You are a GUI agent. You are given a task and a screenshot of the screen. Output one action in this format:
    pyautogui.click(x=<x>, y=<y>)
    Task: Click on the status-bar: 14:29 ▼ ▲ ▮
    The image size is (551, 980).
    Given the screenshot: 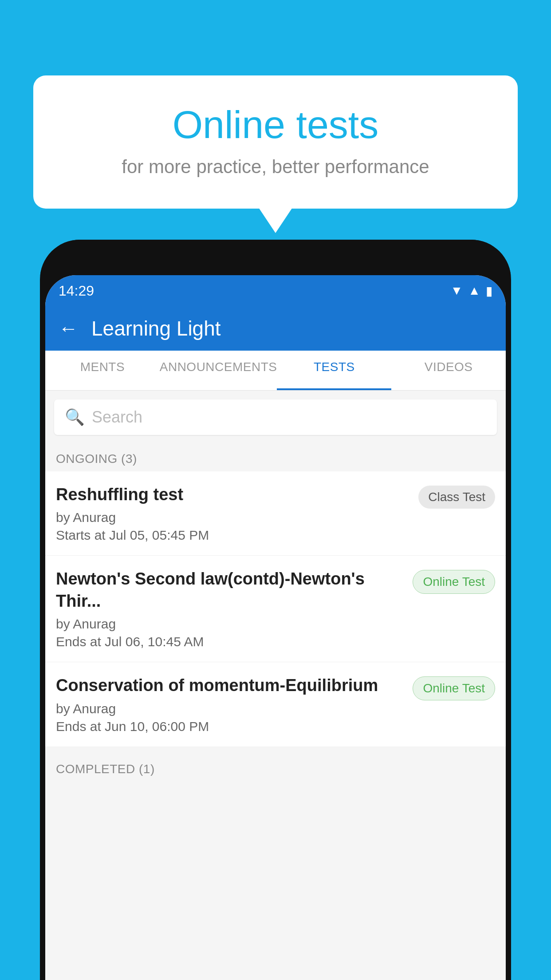 What is the action you would take?
    pyautogui.click(x=276, y=291)
    